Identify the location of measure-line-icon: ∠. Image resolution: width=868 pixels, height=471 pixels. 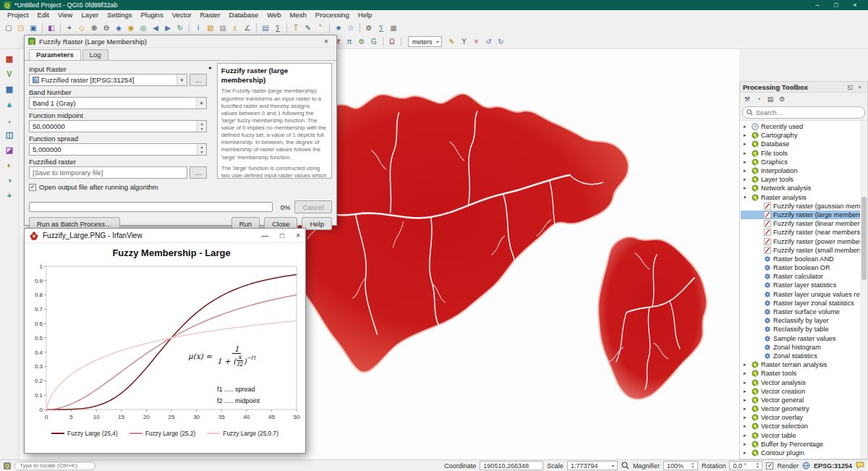
(247, 27).